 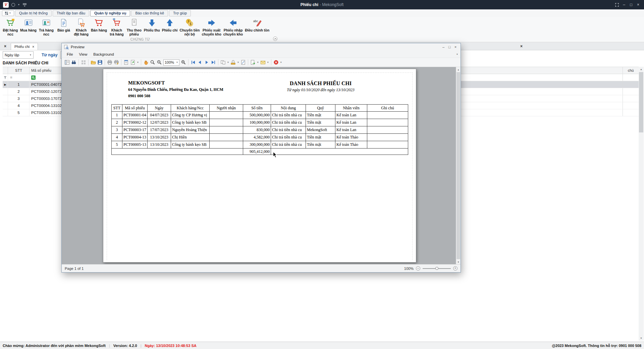 I want to click on close-panel-icon: ×, so click(x=521, y=46).